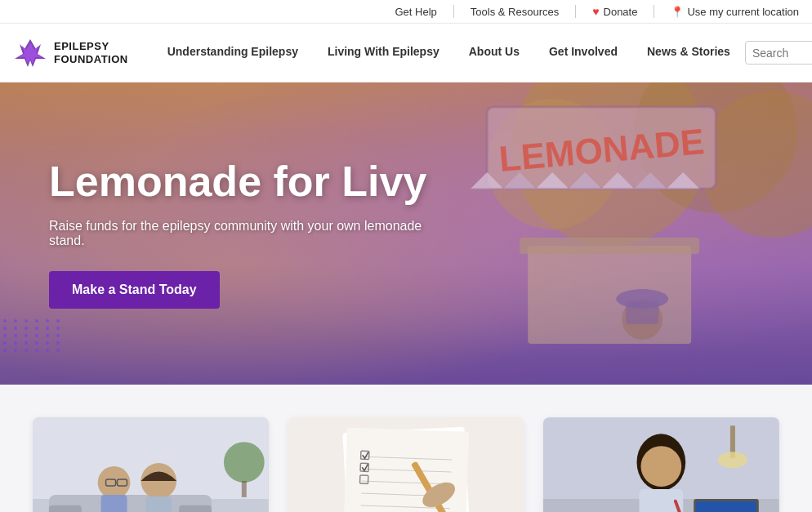 The width and height of the screenshot is (812, 512). Describe the element at coordinates (407, 465) in the screenshot. I see `card-seizure-tools: Helpful Seizure Tools` at that location.